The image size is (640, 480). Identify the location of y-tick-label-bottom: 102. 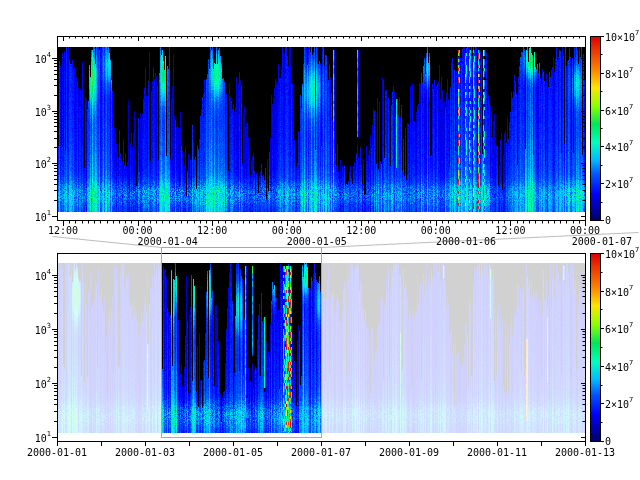
(34, 382).